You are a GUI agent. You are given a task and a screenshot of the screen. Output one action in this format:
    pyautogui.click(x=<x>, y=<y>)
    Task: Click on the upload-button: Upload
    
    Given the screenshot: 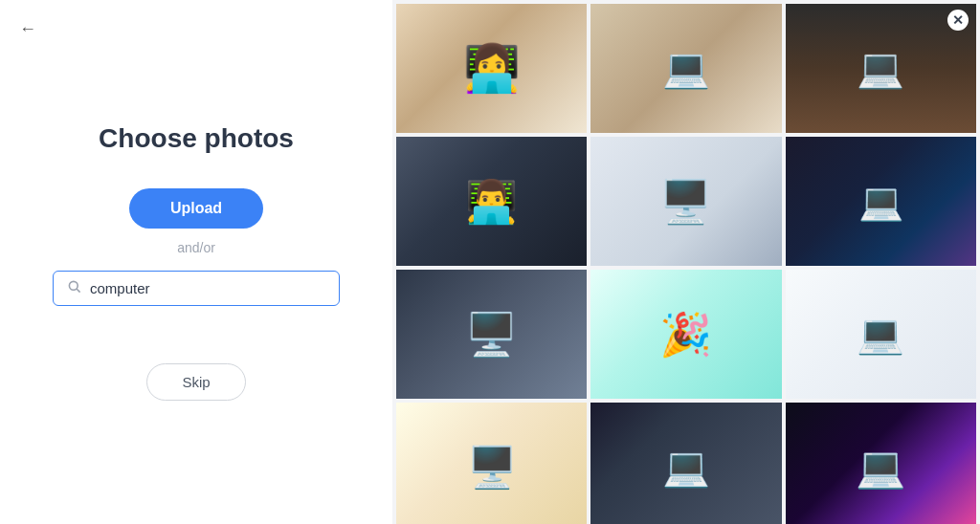 What is the action you would take?
    pyautogui.click(x=196, y=208)
    